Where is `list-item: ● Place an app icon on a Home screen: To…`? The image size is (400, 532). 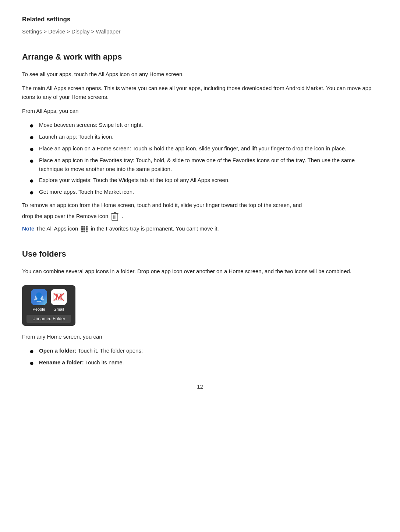
list-item: ● Place an app icon on a Home screen: To… is located at coordinates (204, 149).